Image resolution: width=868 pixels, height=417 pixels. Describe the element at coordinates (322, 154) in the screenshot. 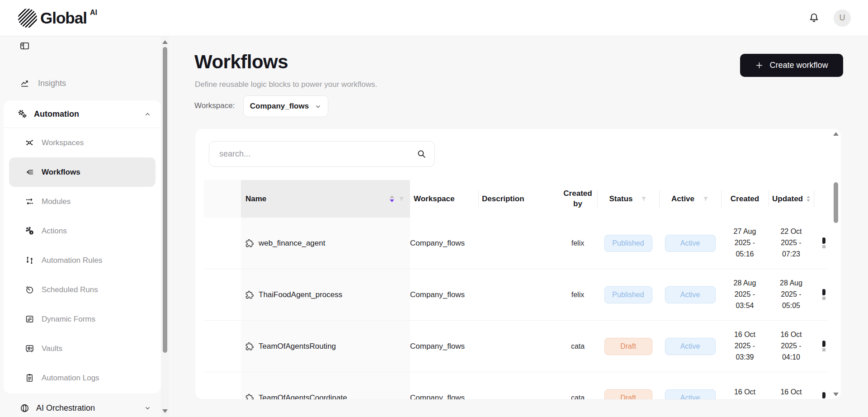

I see `search-input` at that location.